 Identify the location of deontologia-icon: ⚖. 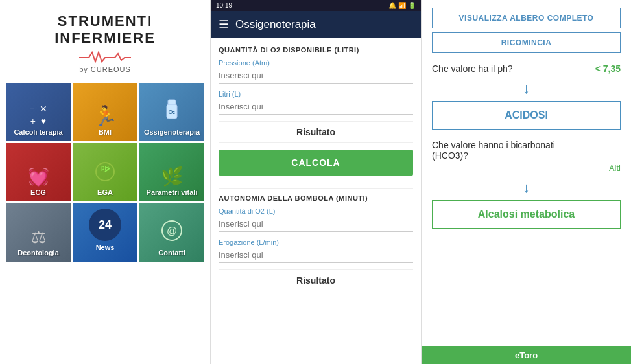
(39, 237).